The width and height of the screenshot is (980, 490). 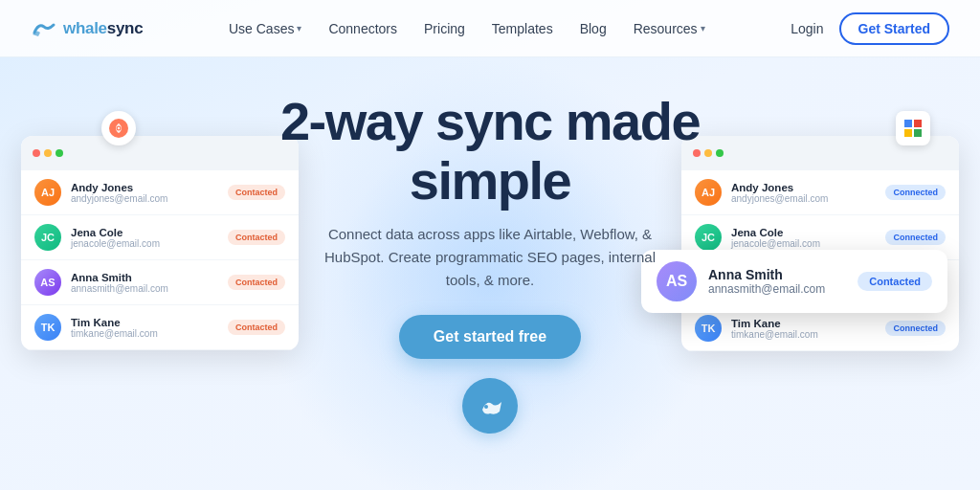 What do you see at coordinates (490, 337) in the screenshot?
I see `hero-cta-button: Get started free` at bounding box center [490, 337].